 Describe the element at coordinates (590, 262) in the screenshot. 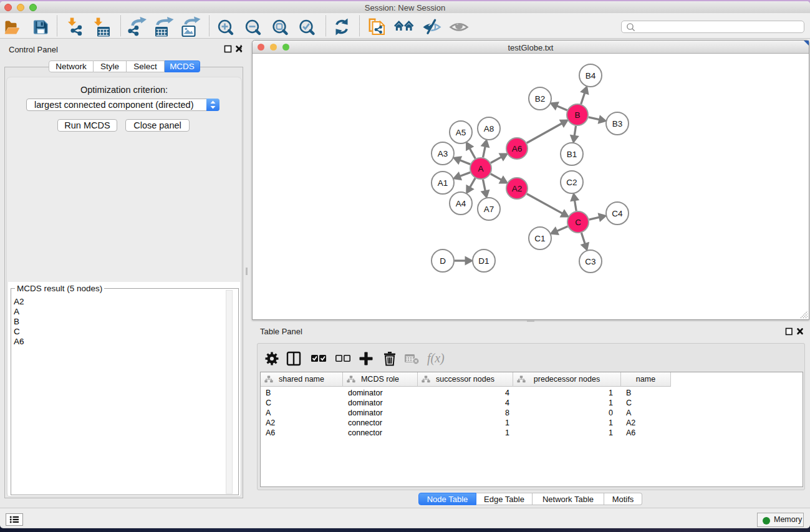

I see `svg-text: C3` at that location.